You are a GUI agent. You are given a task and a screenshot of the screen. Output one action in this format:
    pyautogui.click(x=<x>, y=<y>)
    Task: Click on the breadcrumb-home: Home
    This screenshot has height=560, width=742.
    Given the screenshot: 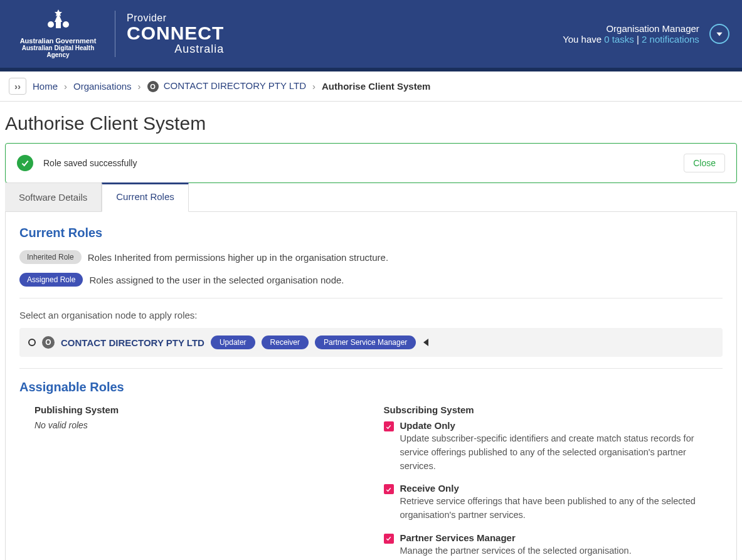 What is the action you would take?
    pyautogui.click(x=45, y=87)
    